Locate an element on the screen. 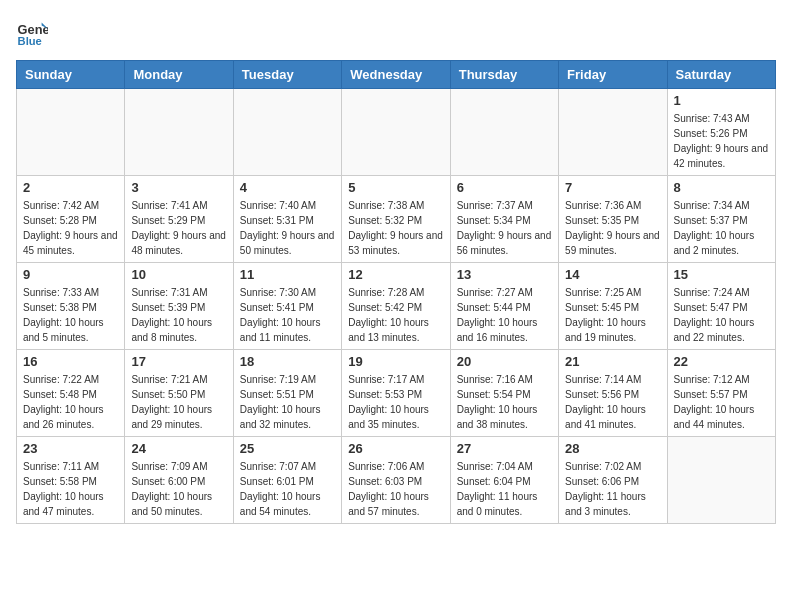 This screenshot has height=612, width=792. day-cell: 10Sunrise: 7:31 AM Sunset: 5:39 PM Dayli… is located at coordinates (179, 306).